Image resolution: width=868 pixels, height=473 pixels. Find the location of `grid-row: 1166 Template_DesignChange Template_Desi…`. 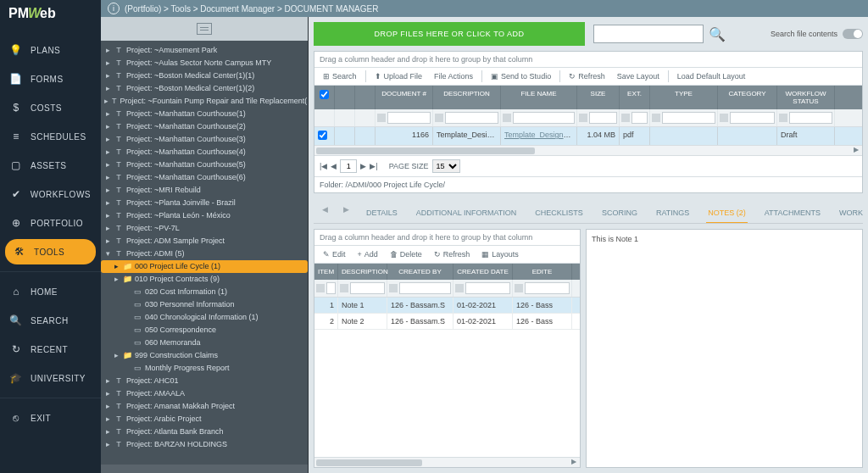

grid-row: 1166 Template_DesignChange Template_Desi… is located at coordinates (588, 136).